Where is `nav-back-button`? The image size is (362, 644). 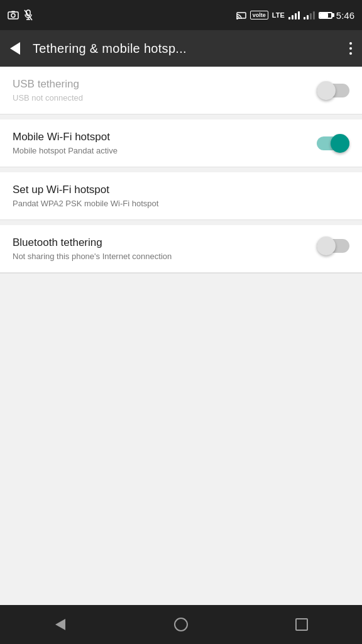 nav-back-button is located at coordinates (60, 625).